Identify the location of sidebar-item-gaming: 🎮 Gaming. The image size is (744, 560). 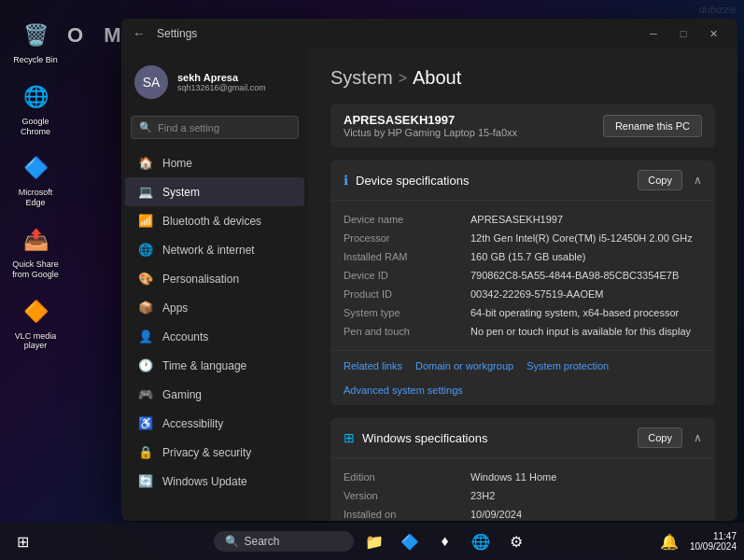
(215, 394).